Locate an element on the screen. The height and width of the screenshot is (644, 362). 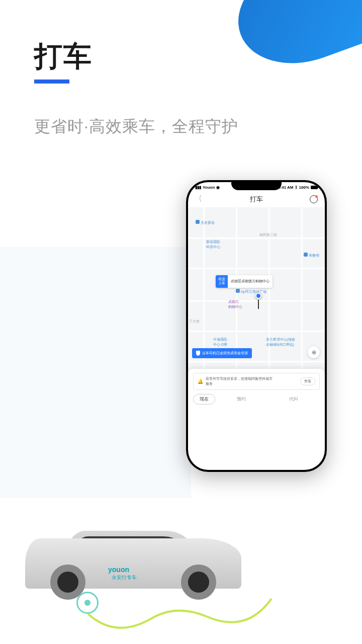
map-pin is located at coordinates (258, 296).